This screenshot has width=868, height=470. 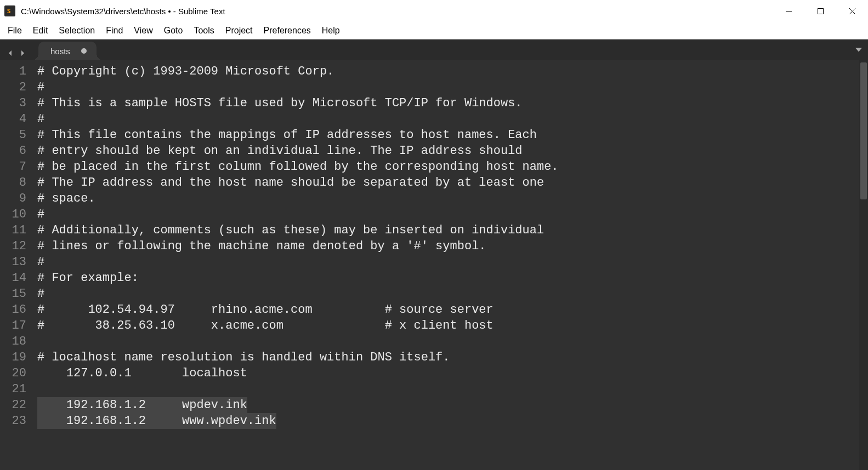 I want to click on menu-tools: Tools, so click(x=204, y=31).